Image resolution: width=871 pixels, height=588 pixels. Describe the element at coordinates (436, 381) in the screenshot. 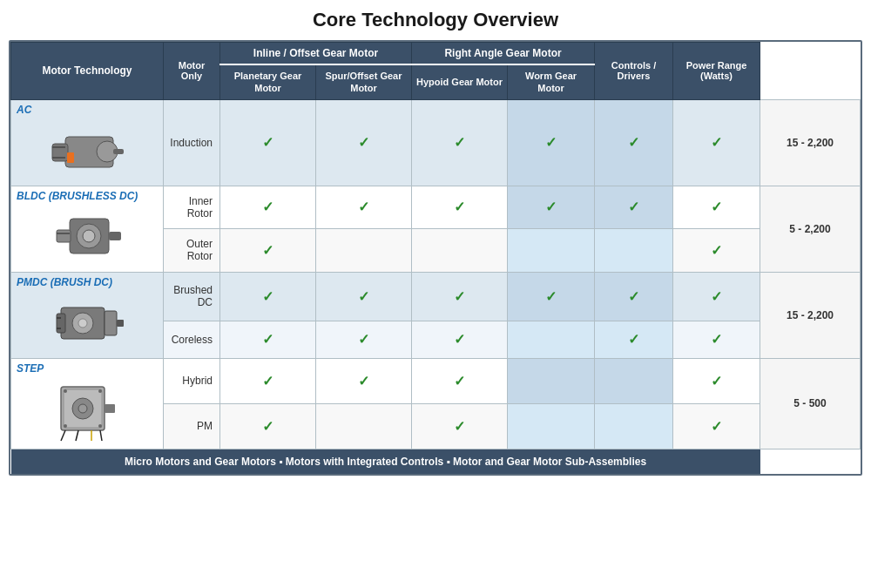

I see `table-row: STEP Hybrid✓✓✓✓5 - 500` at that location.